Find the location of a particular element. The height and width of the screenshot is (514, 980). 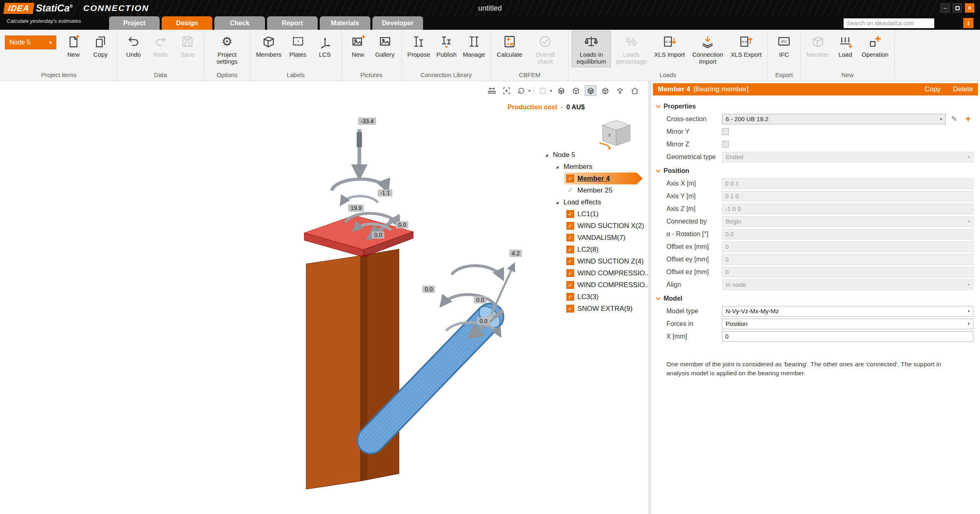

zoom-extents-icon is located at coordinates (507, 91).